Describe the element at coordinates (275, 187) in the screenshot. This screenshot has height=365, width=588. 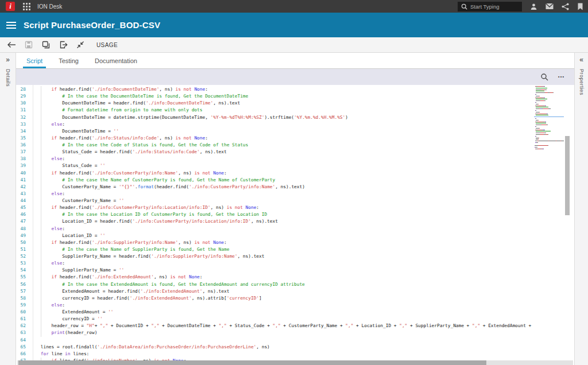
I see `code-line: CustomerParty_Name = '"{}"'.format(heade…` at that location.